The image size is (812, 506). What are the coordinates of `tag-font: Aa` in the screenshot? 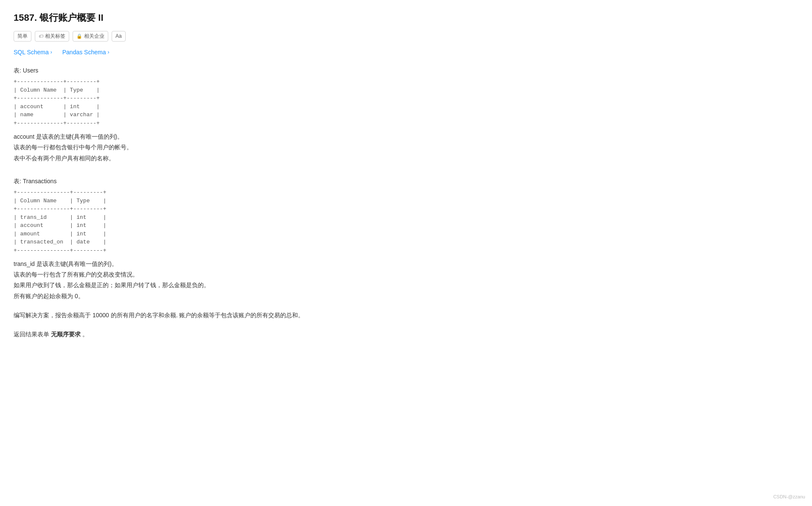 It's located at (119, 36).